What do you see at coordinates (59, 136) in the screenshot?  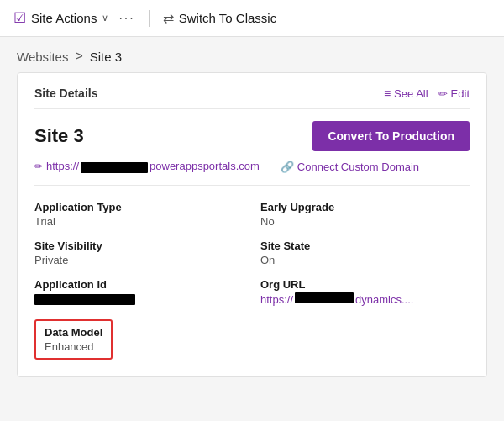 I see `site-name: Site 3` at bounding box center [59, 136].